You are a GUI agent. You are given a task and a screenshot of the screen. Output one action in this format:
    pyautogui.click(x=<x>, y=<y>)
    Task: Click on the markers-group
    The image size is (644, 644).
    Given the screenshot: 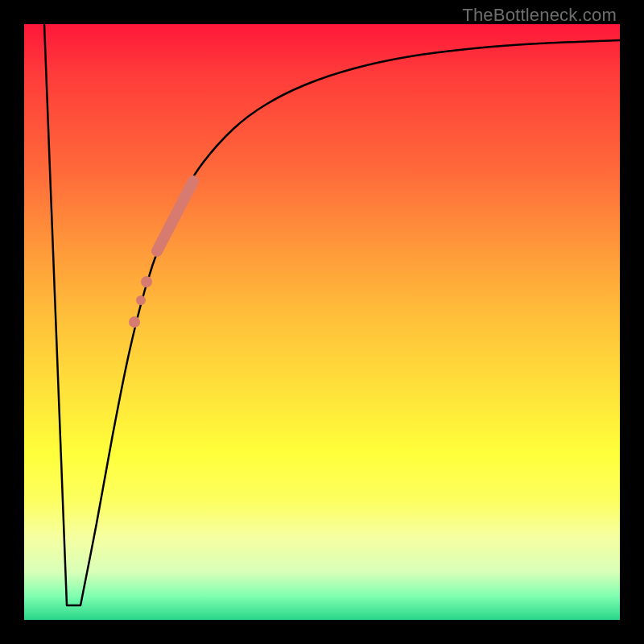 What is the action you would take?
    pyautogui.click(x=161, y=254)
    